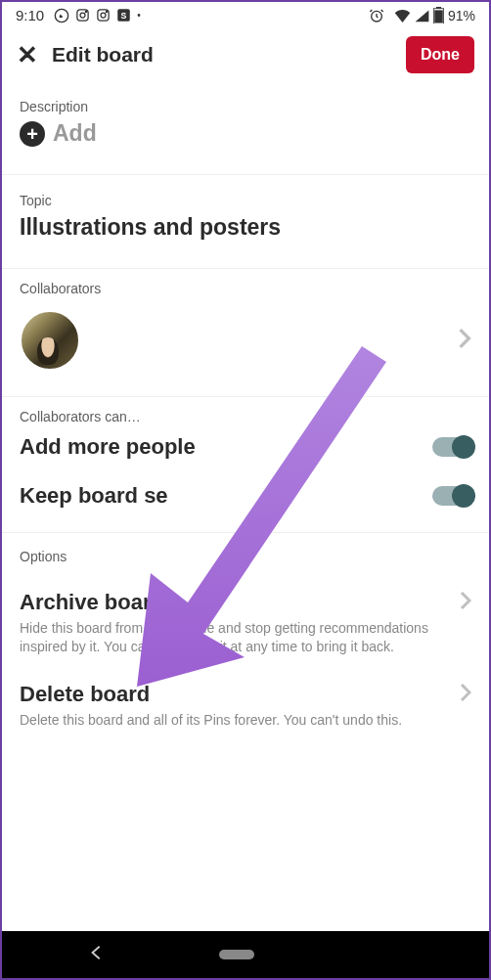 This screenshot has height=980, width=491. I want to click on collaborators-row, so click(246, 340).